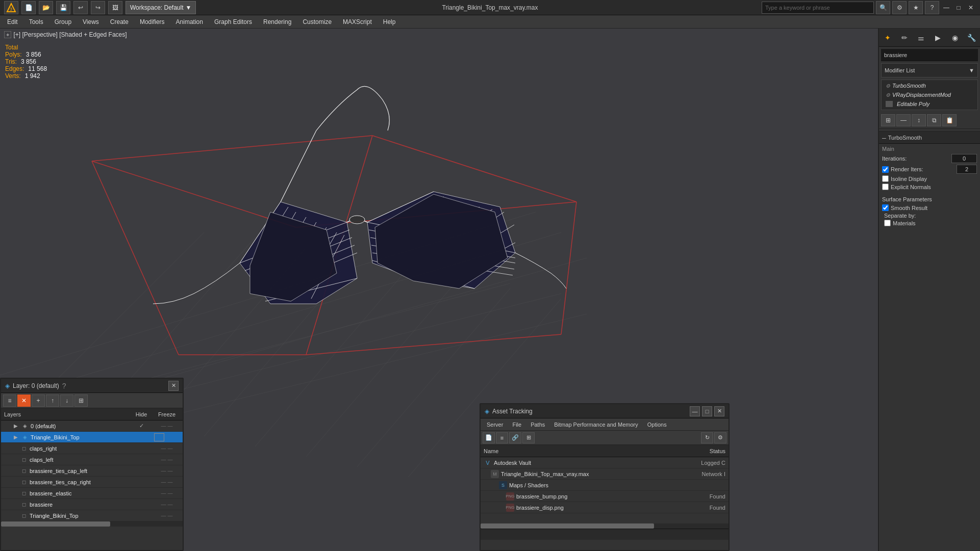 This screenshot has width=980, height=551. Describe the element at coordinates (91, 22) in the screenshot. I see `menu-views: Views` at that location.